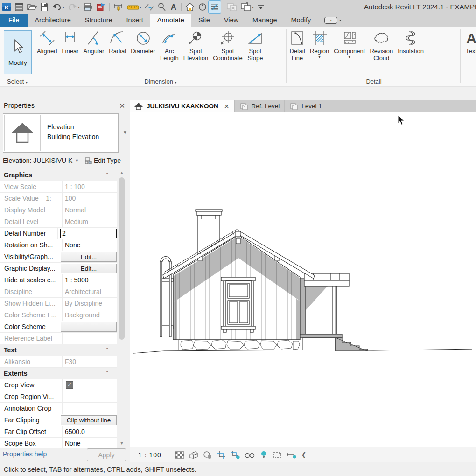 Image resolution: width=476 pixels, height=476 pixels. Describe the element at coordinates (101, 7) in the screenshot. I see `export-sheet-icon` at that location.